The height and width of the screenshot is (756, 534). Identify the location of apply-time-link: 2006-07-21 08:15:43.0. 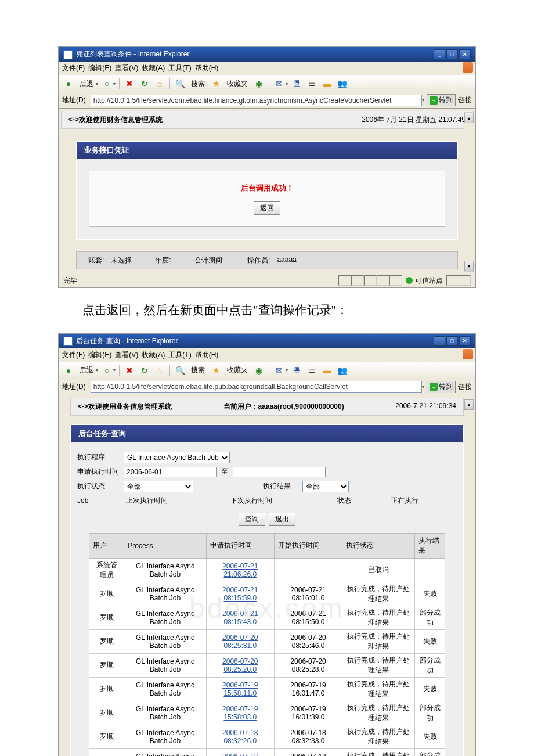
(240, 618).